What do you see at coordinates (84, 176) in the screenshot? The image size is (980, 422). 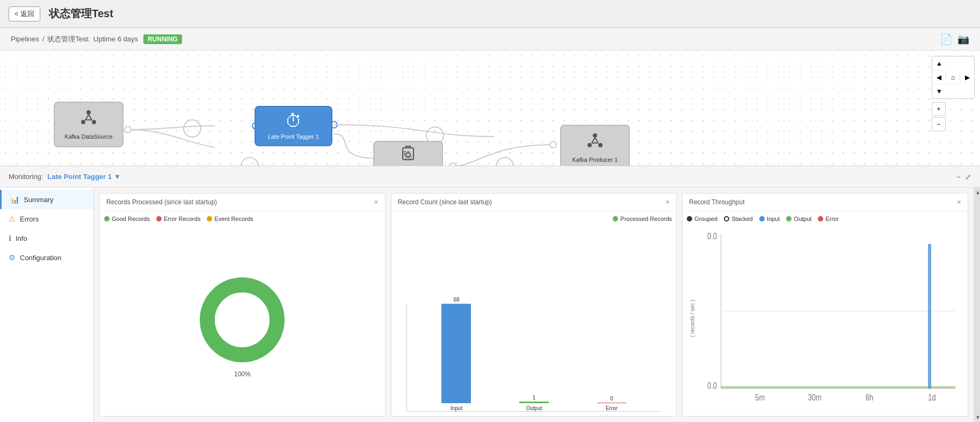 I see `monitoring-selector: Late Point Tagger 1 ▼` at bounding box center [84, 176].